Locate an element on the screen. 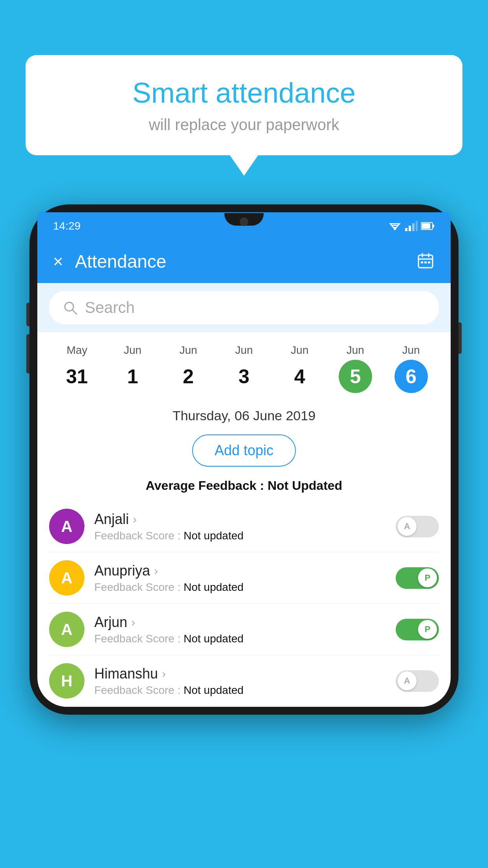  volume-up-button is located at coordinates (28, 314).